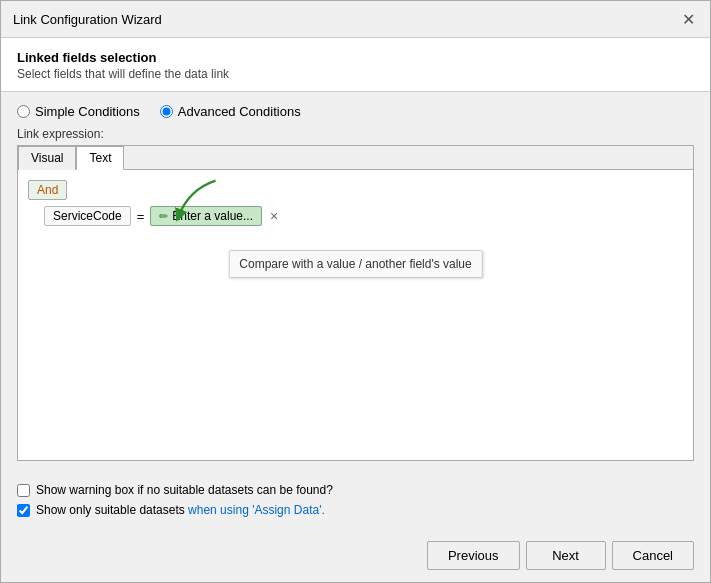 This screenshot has height=583, width=711. What do you see at coordinates (230, 112) in the screenshot?
I see `advanced-conditions-radio: Advanced Conditions` at bounding box center [230, 112].